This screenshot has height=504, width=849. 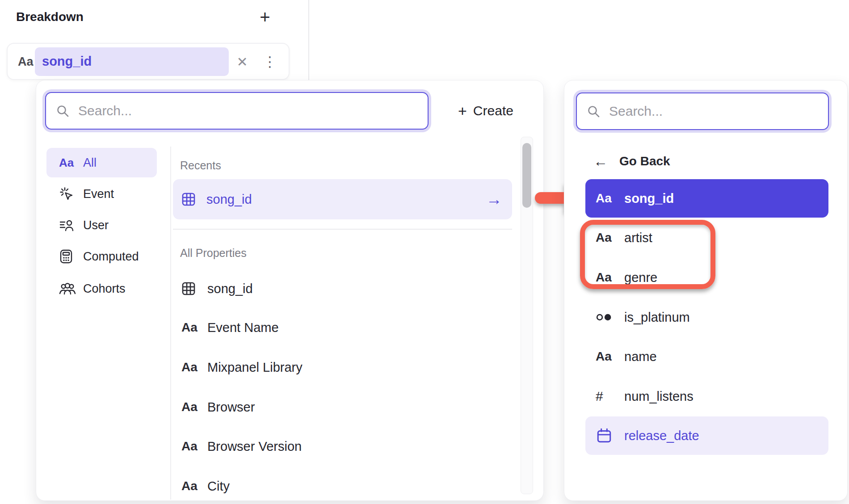 I want to click on property-label: City, so click(x=219, y=486).